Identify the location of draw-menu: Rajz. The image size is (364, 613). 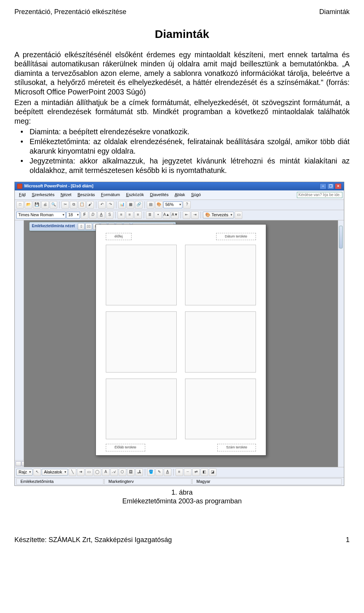
(24, 472).